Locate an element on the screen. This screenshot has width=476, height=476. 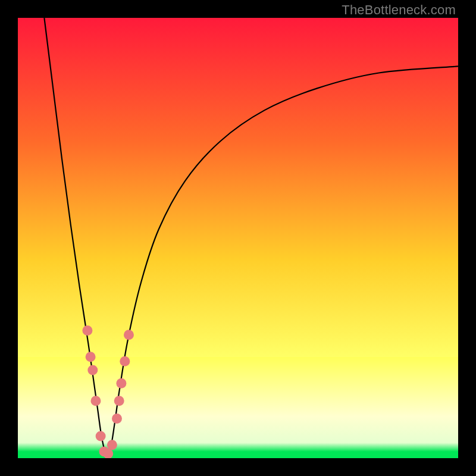
watermark-text: TheBottleneck.com is located at coordinates (399, 10).